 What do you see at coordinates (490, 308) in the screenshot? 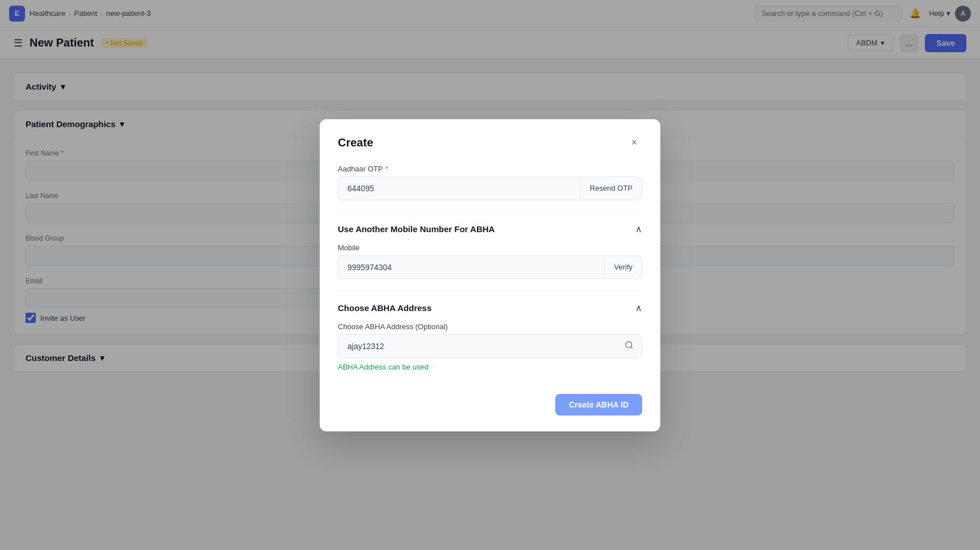
I see `abha-address-section-toggle: Choose ABHA Address ∧` at bounding box center [490, 308].